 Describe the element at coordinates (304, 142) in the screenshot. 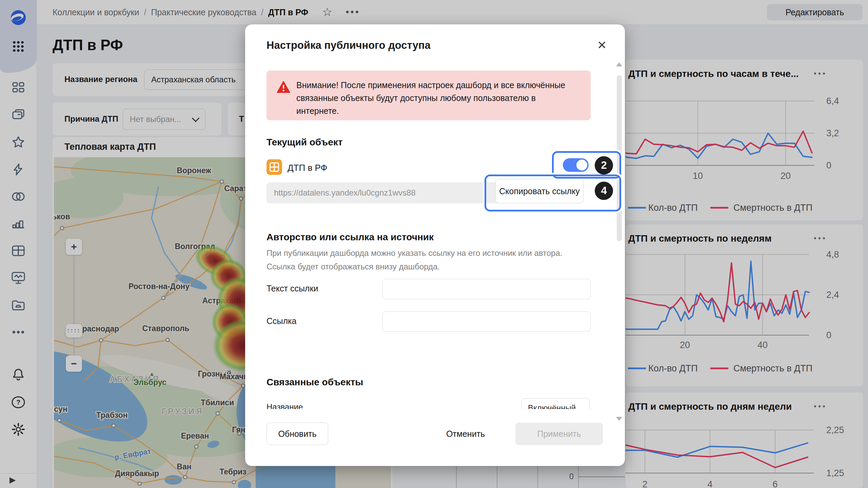

I see `current-object-heading: Текущий объект` at that location.